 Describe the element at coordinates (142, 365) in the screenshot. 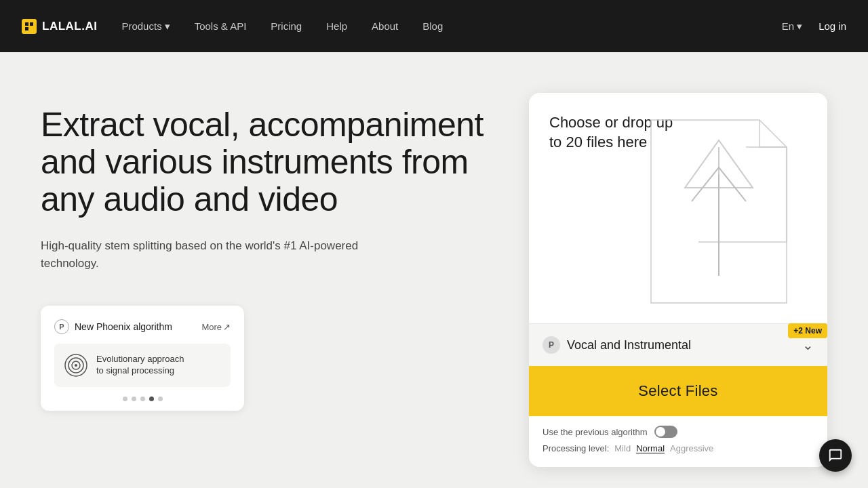

I see `feature-row: Evolutionary approachto signal processin…` at that location.